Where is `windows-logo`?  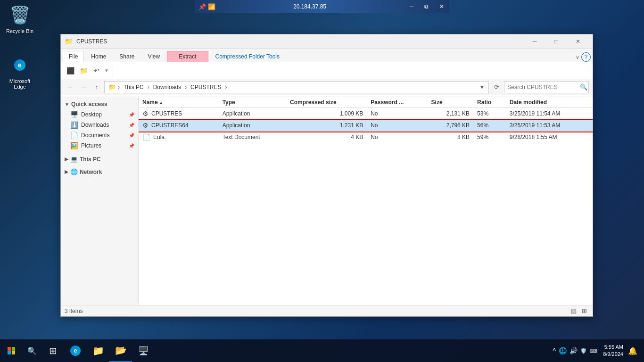 windows-logo is located at coordinates (11, 351).